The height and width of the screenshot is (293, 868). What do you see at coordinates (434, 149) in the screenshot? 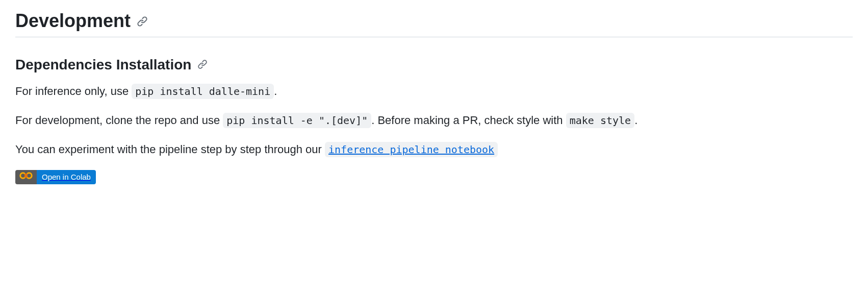
I see `paragraph-experiment: You can experiment with the pipeline ste…` at bounding box center [434, 149].